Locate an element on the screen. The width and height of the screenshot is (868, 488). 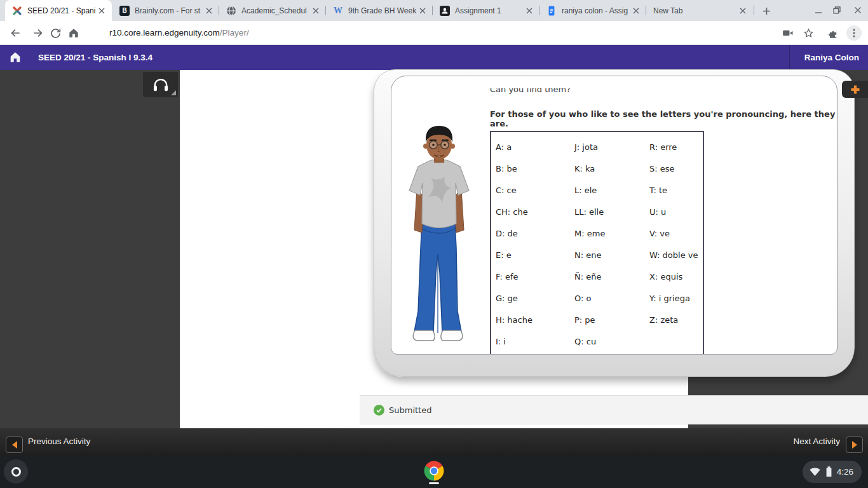
extensions-puzzle-icon is located at coordinates (833, 33).